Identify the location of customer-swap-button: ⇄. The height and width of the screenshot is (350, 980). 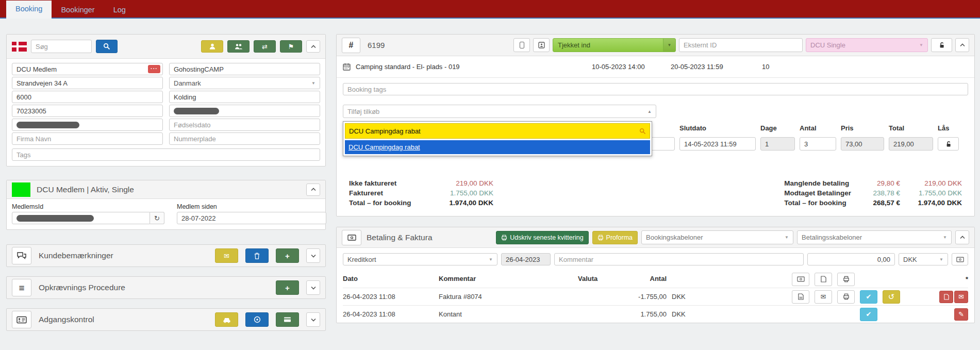
(265, 46).